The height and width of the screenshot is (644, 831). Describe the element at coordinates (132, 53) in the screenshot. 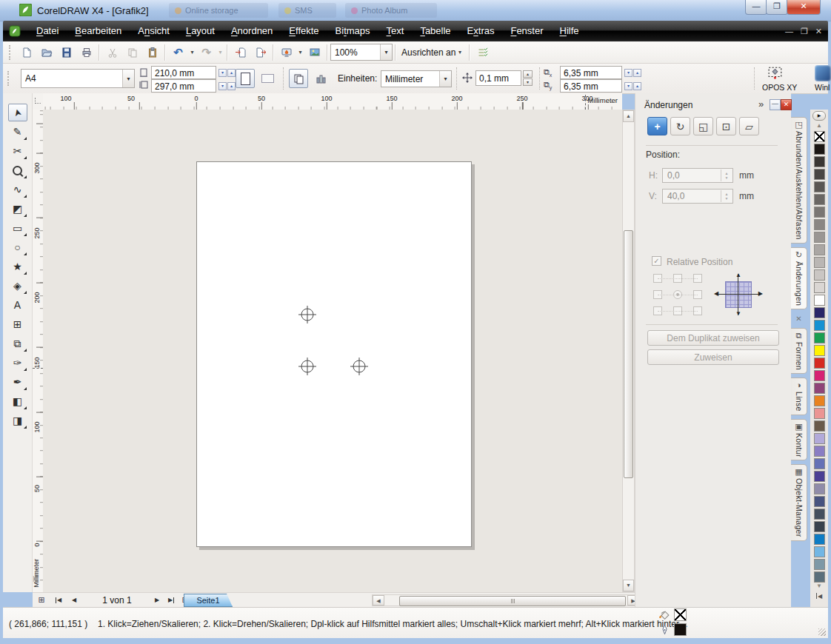

I see `copy-button-disabled` at that location.